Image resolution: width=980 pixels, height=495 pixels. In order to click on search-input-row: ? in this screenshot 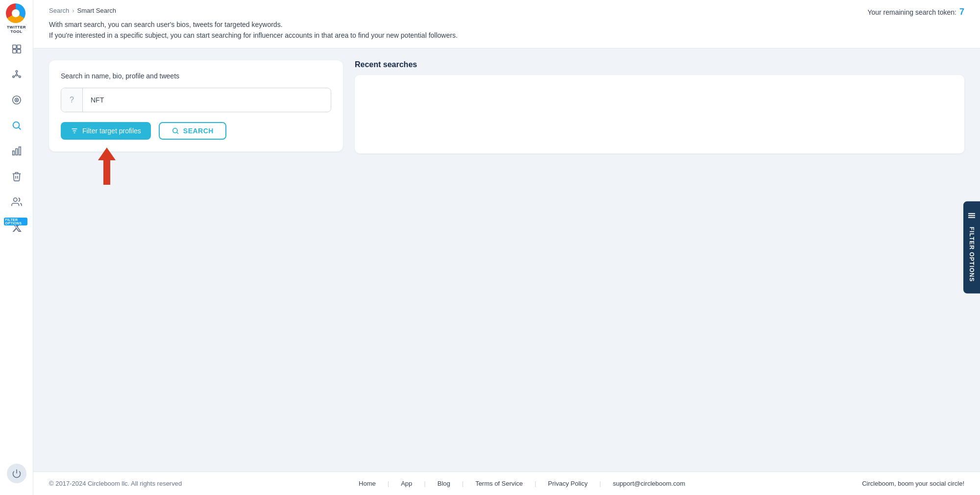, I will do `click(196, 100)`.